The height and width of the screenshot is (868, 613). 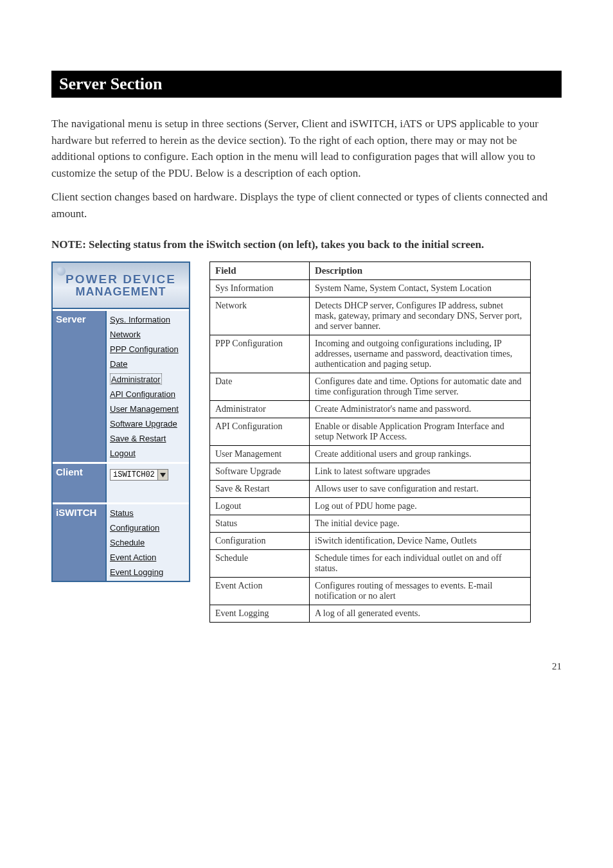 I want to click on client-select-value: iSWITCH02, so click(x=134, y=475).